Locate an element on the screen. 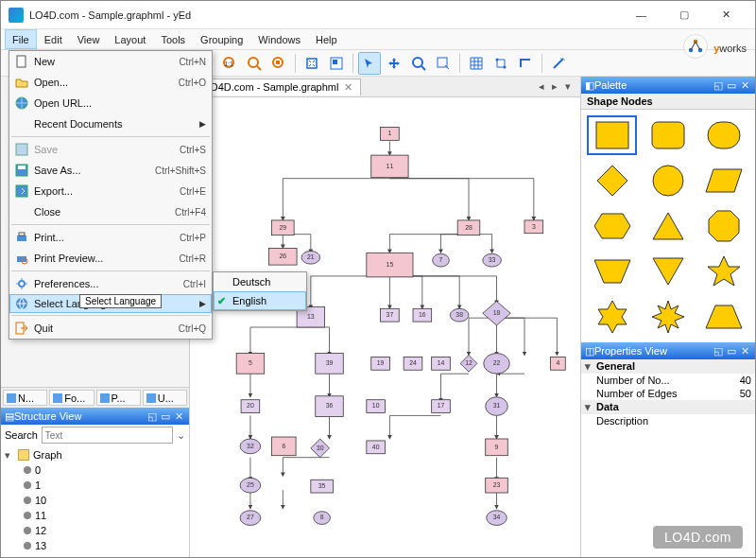  tb-editmode-icon is located at coordinates (369, 63).